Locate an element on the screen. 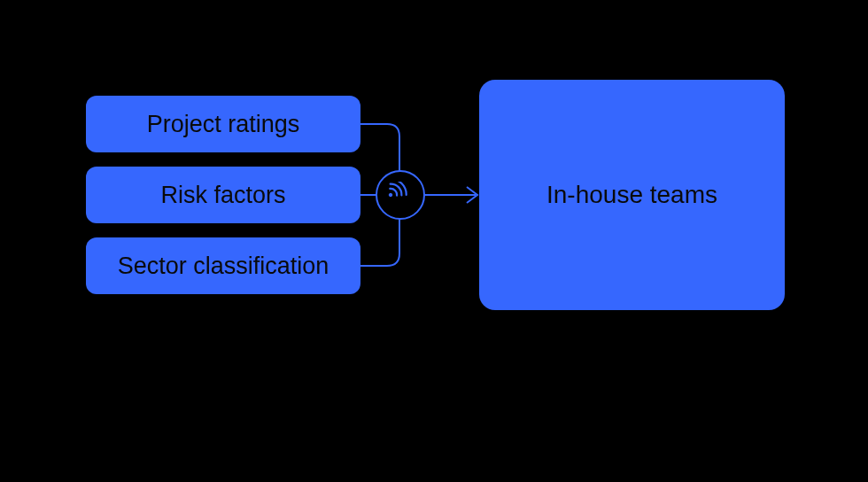 This screenshot has width=868, height=482. output-label: In-house teams is located at coordinates (632, 195).